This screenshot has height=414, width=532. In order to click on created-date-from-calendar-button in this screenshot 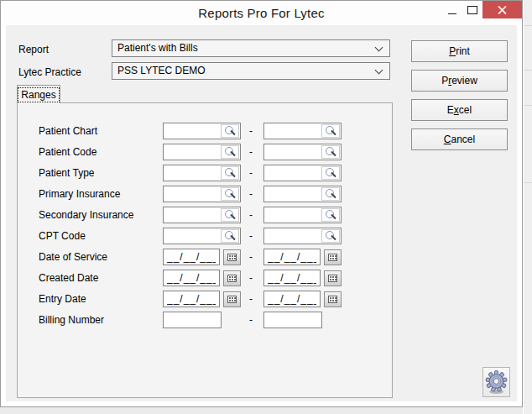, I will do `click(232, 279)`.